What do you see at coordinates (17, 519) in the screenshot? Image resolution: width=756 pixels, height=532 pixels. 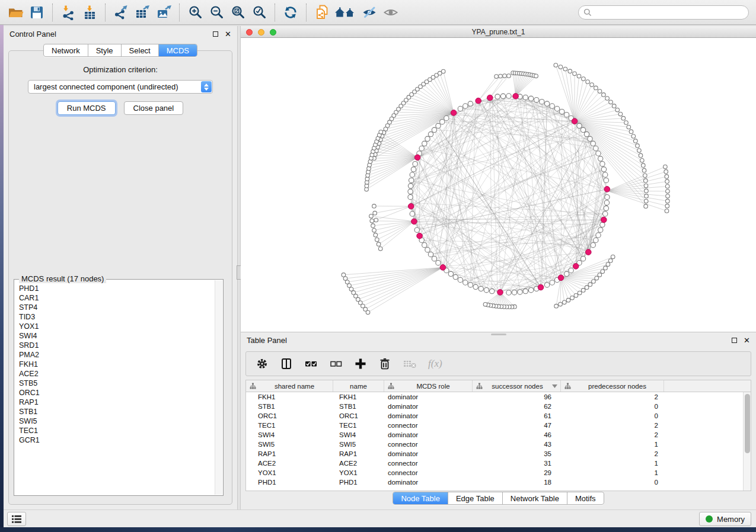 I see `show-panels-button` at bounding box center [17, 519].